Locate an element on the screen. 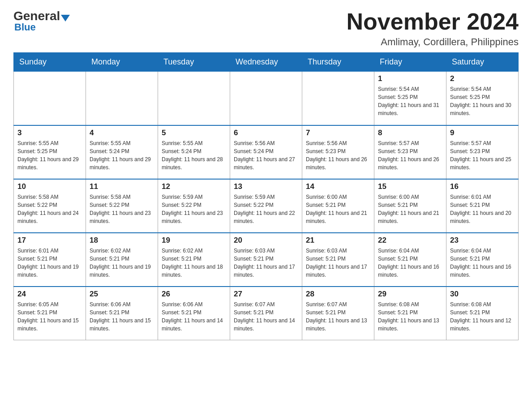 The image size is (532, 411). calendar-header-row: SundayMondayTuesdayWednesdayThursdayFrid… is located at coordinates (266, 62).